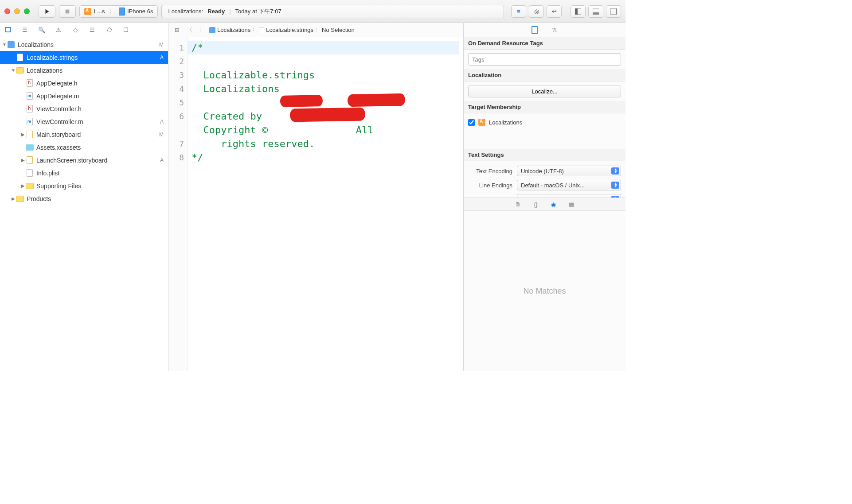 The image size is (852, 504). I want to click on navigator: ☰ 🔍 ⚠ ◇ ☲ ⬠ ☐ ▼LocalizationsMLocalizable…, so click(84, 197).